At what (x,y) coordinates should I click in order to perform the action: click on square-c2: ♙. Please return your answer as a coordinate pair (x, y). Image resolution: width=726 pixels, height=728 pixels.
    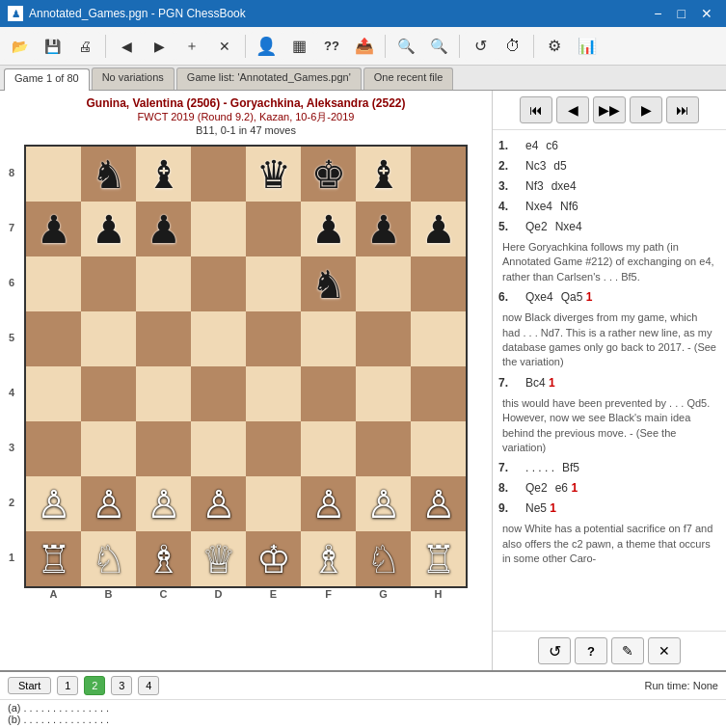
    Looking at the image, I should click on (164, 503).